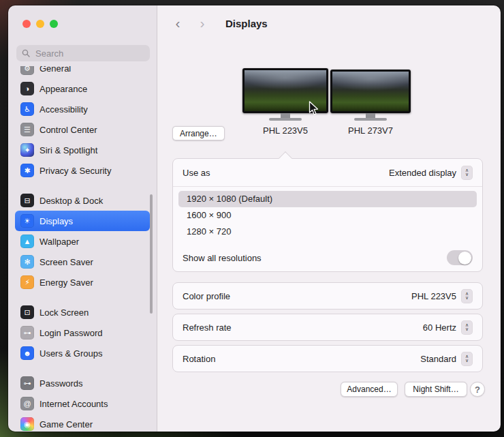  What do you see at coordinates (328, 215) in the screenshot?
I see `resolution-option: 1600 × 900` at bounding box center [328, 215].